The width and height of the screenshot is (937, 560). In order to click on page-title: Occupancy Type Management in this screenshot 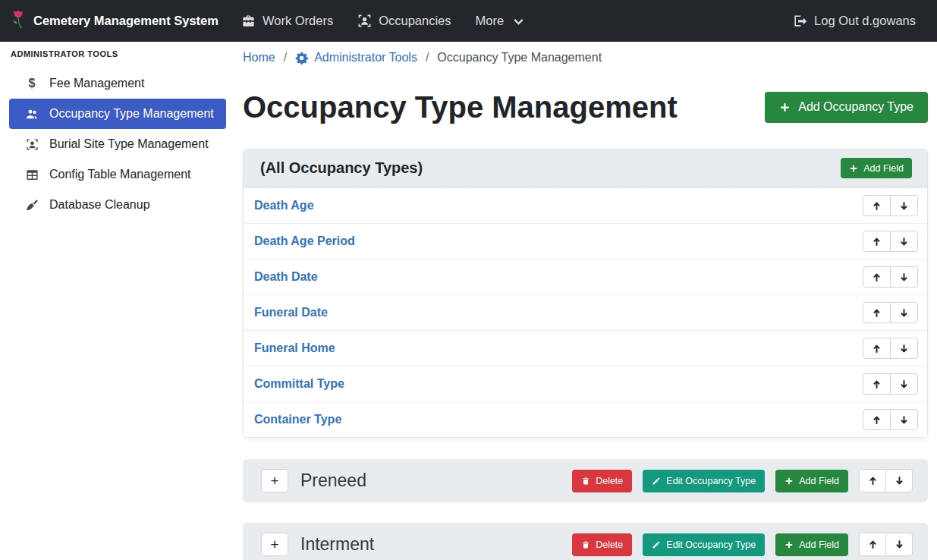, I will do `click(460, 107)`.